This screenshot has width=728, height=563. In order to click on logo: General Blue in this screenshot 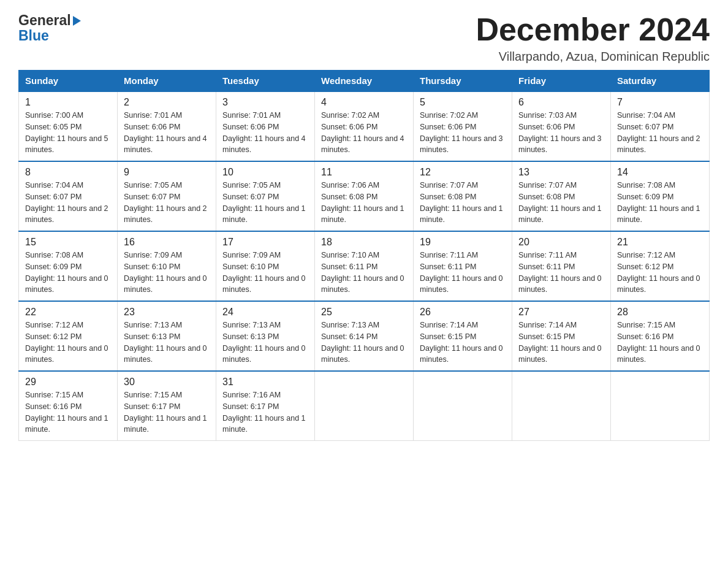, I will do `click(50, 28)`.